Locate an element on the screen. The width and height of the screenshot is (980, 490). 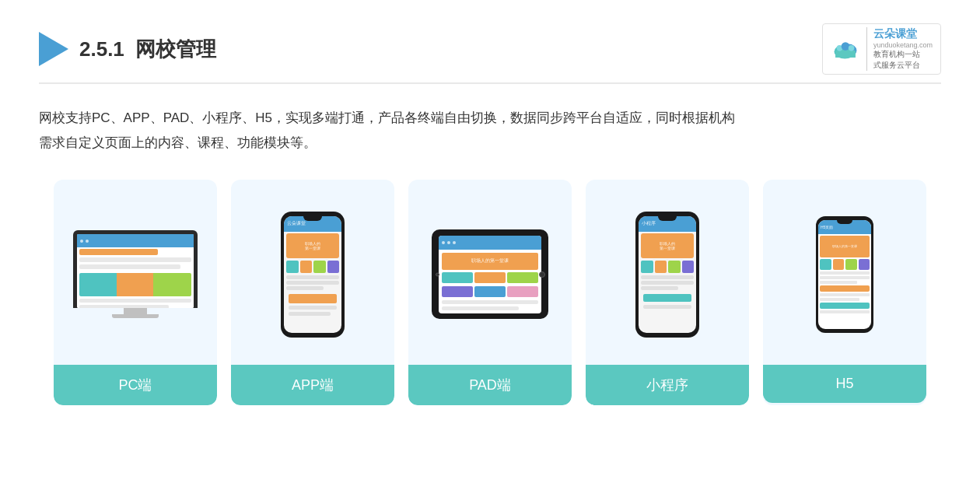
brand-logo: 云朵课堂 yunduoketang.com 教育机构一站 式服务云平台 is located at coordinates (882, 49).